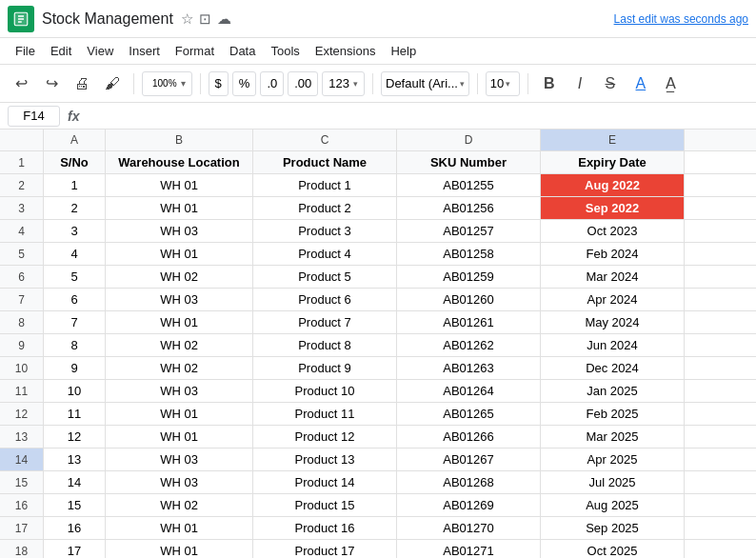  I want to click on cell-e-row-13: Mar 2025, so click(613, 436).